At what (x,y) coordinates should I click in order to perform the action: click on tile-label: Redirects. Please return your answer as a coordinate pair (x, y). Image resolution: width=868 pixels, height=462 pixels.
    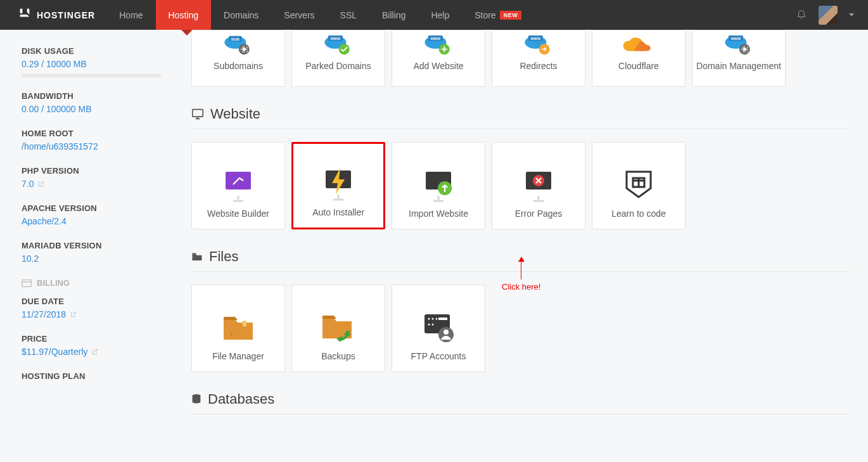
    Looking at the image, I should click on (539, 66).